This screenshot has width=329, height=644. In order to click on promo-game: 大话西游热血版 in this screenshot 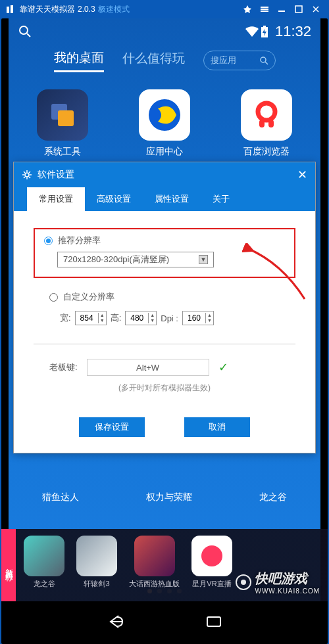, I will do `click(154, 563)`.